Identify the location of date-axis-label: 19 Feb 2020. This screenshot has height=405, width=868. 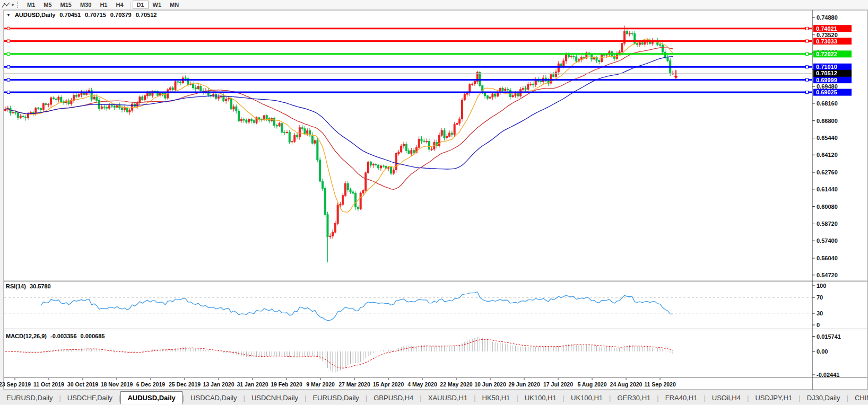
(287, 384).